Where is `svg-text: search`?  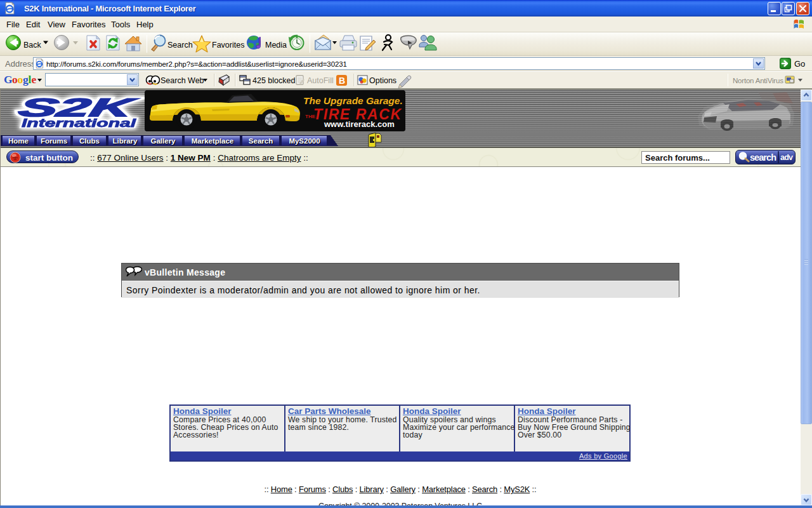 svg-text: search is located at coordinates (763, 157).